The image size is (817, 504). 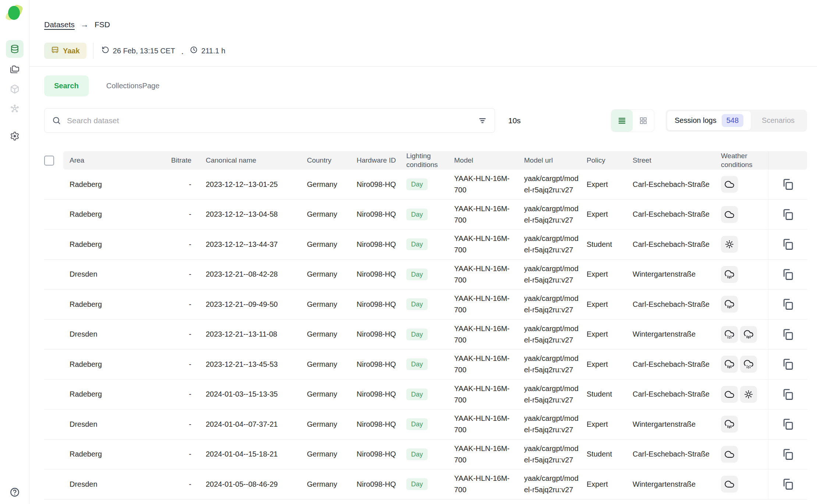 What do you see at coordinates (482, 121) in the screenshot?
I see `filter-button` at bounding box center [482, 121].